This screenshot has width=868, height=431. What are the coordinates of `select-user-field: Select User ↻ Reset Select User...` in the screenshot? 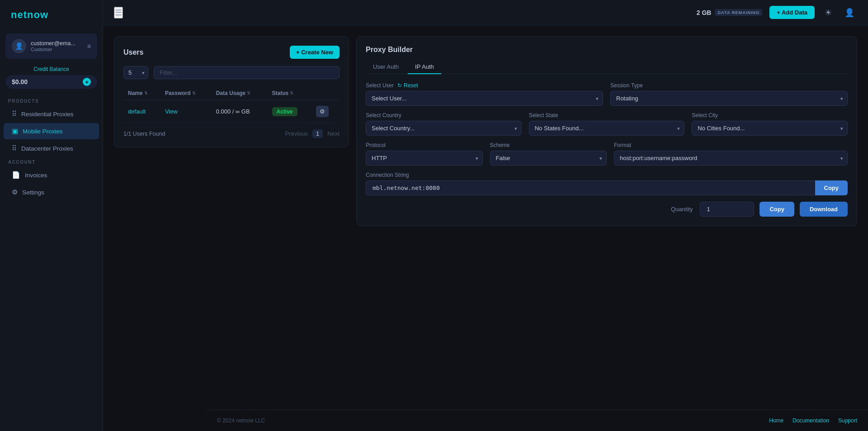 It's located at (485, 94).